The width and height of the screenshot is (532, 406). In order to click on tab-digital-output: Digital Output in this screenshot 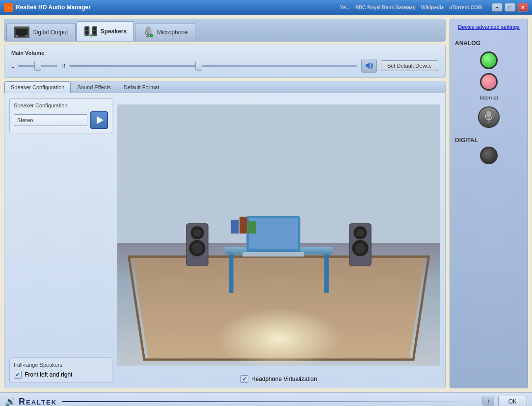, I will do `click(41, 32)`.